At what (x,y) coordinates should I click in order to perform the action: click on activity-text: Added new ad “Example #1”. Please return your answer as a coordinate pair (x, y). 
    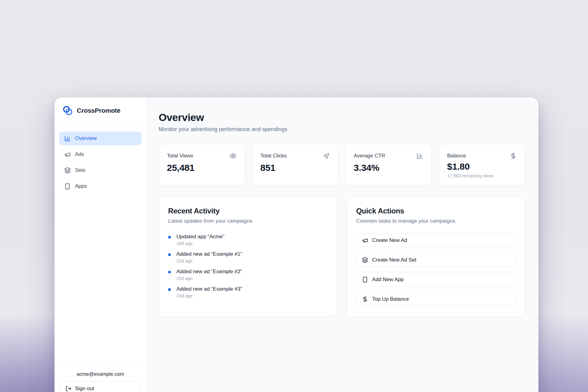
    Looking at the image, I should click on (209, 254).